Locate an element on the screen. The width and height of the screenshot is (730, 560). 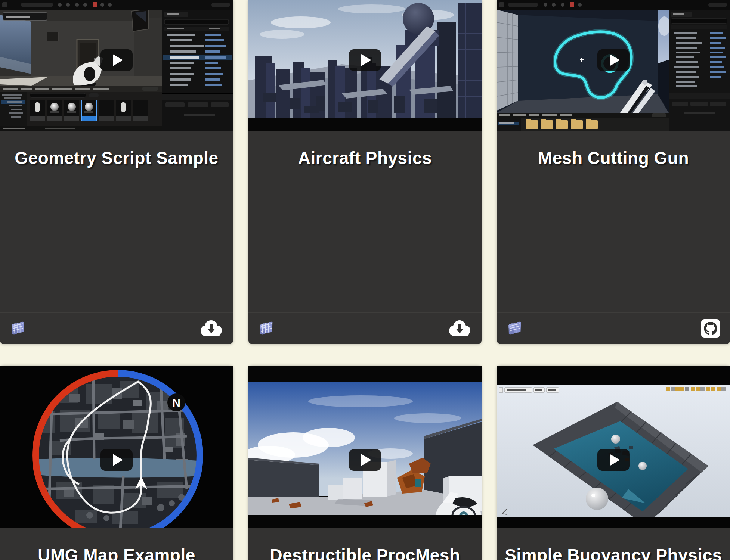
project-card-buoyancy: Simple Buoyancy Physics is located at coordinates (613, 463).